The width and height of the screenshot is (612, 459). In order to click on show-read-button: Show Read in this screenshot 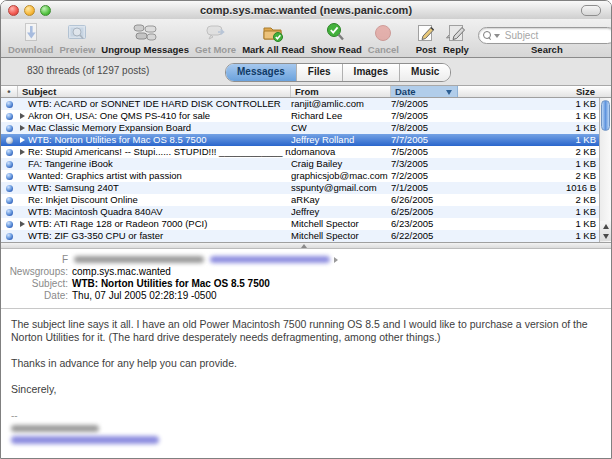, I will do `click(336, 38)`.